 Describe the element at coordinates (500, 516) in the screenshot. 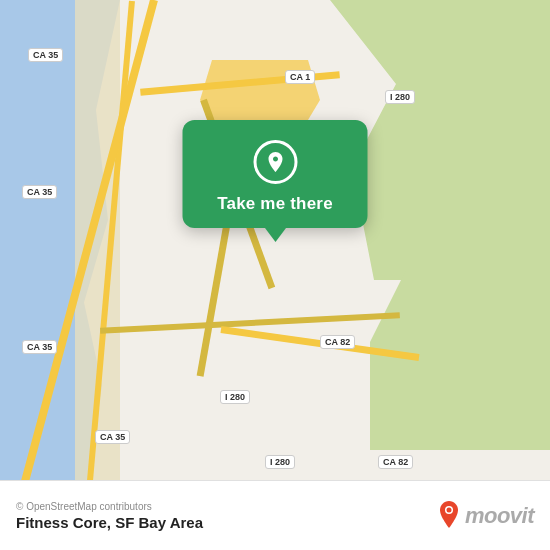

I see `moovit-brand-text: moovit` at that location.